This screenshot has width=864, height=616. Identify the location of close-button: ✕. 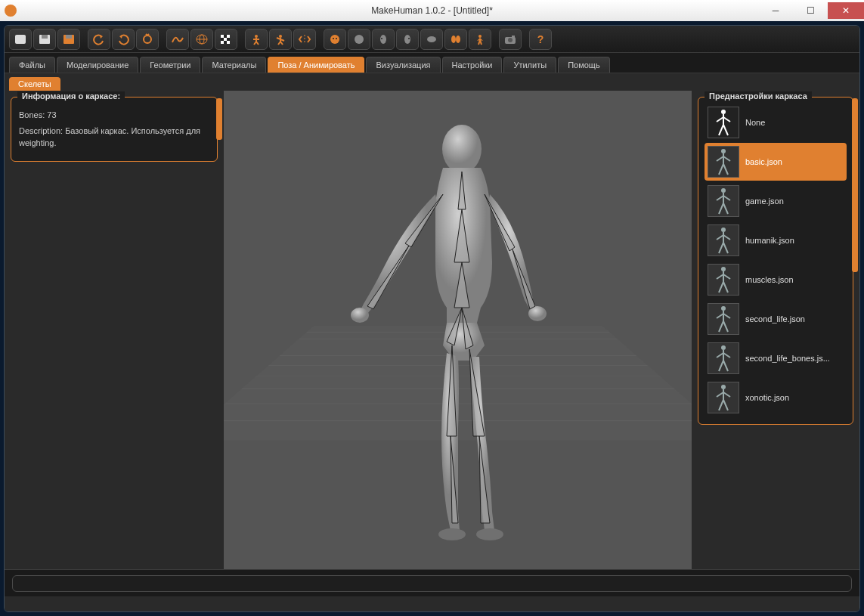
(846, 11).